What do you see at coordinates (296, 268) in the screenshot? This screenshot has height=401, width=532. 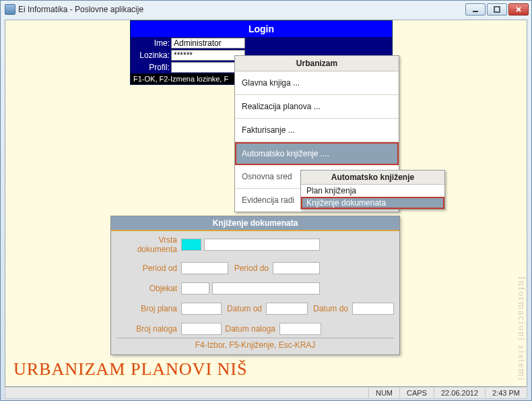 I see `period-do-input` at bounding box center [296, 268].